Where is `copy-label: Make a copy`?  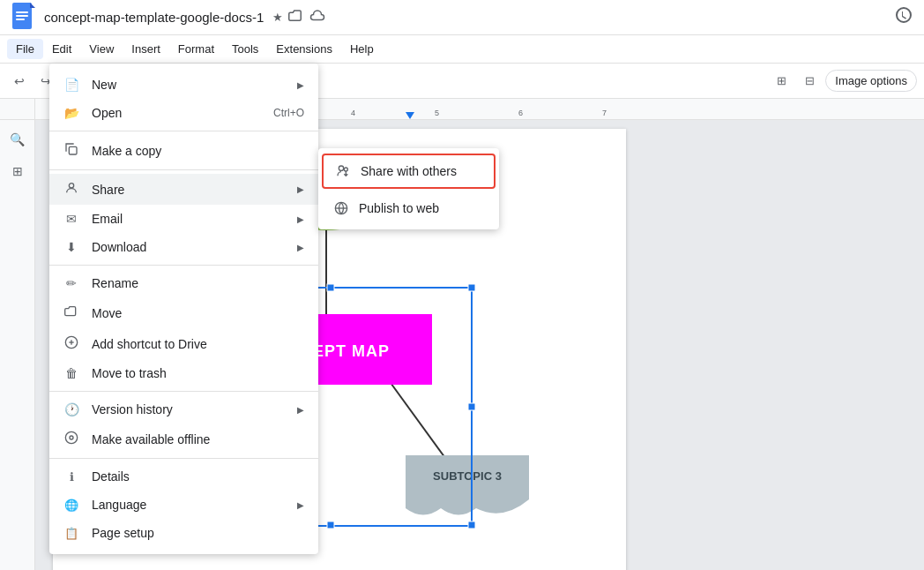 copy-label: Make a copy is located at coordinates (127, 151).